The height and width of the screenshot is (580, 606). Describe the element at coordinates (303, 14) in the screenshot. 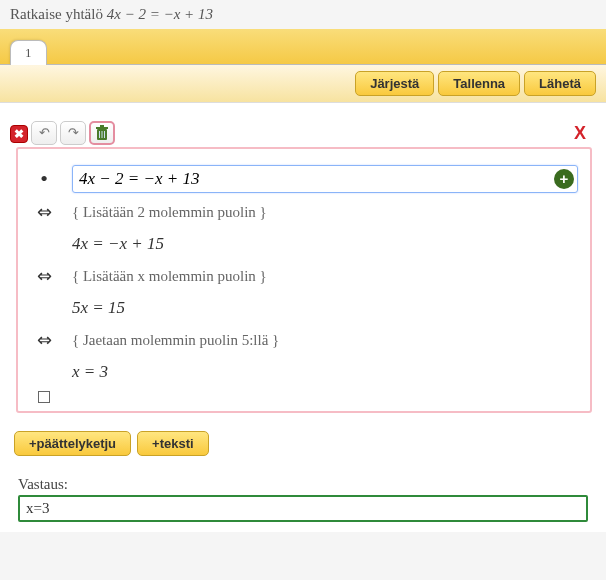

I see `page-title: Ratkaise yhtälö 4x − 2 = −x + 13` at that location.